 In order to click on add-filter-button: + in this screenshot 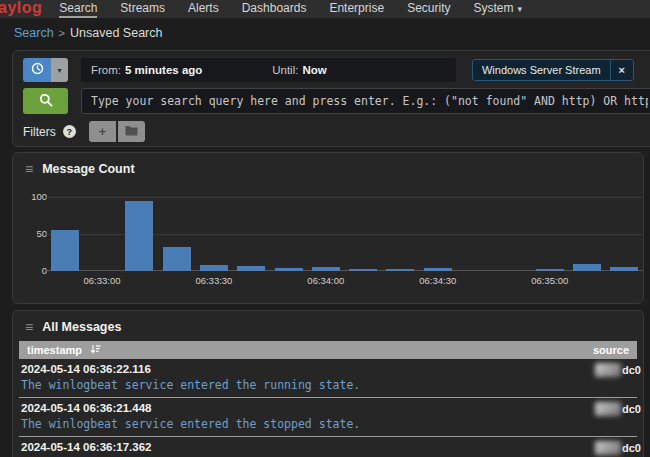, I will do `click(102, 132)`.